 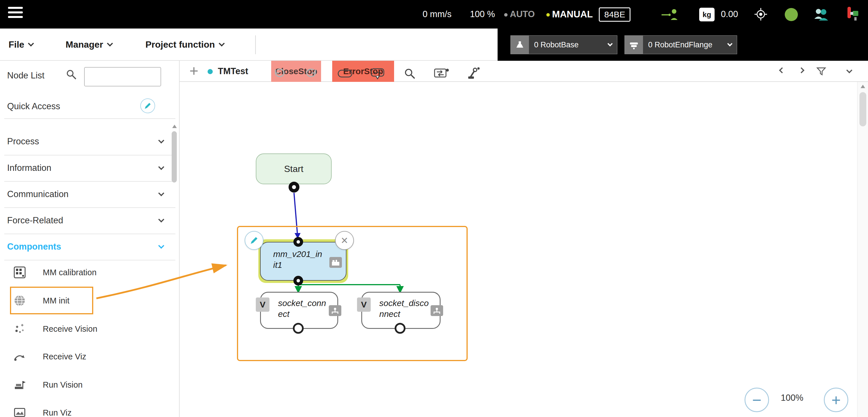 I want to click on receive-viz-icon, so click(x=20, y=357).